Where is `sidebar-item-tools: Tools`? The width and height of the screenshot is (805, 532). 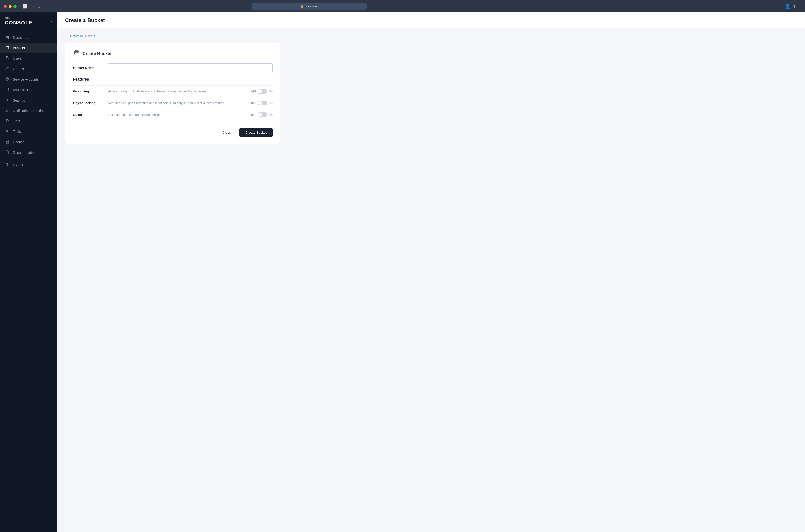
sidebar-item-tools: Tools is located at coordinates (29, 132).